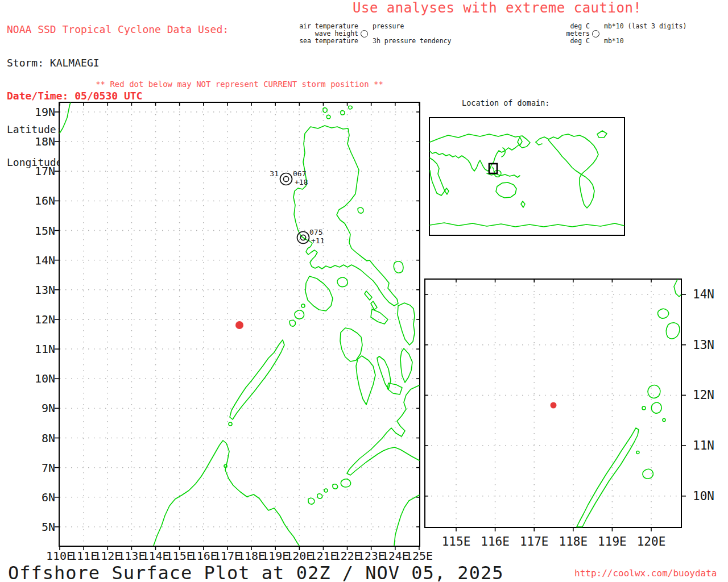 This screenshot has width=728, height=582. I want to click on legend-pressure-tendency: 3h pressure tendency, so click(412, 41).